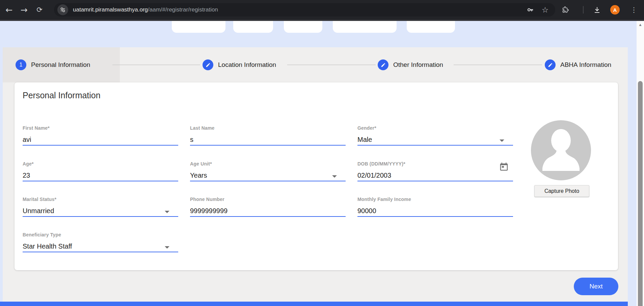 Image resolution: width=644 pixels, height=306 pixels. I want to click on last-name-field: Last Name s, so click(268, 136).